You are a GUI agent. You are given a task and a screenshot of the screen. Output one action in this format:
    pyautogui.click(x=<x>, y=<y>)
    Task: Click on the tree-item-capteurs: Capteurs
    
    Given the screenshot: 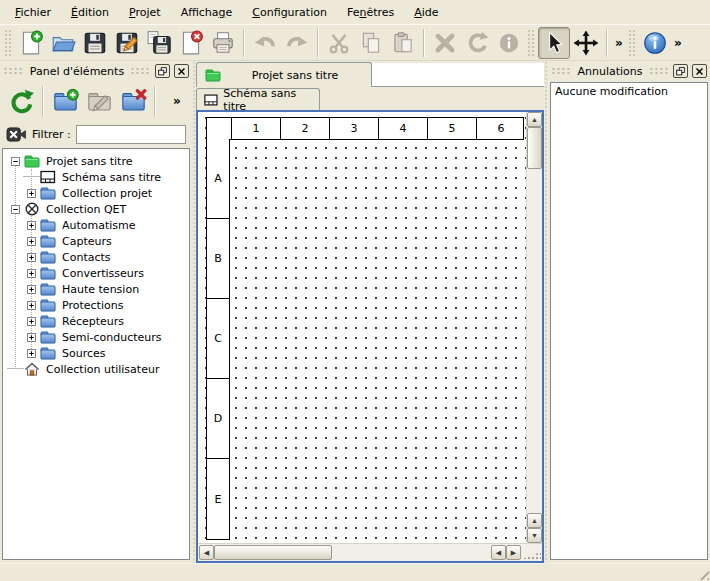 What is the action you would take?
    pyautogui.click(x=96, y=241)
    